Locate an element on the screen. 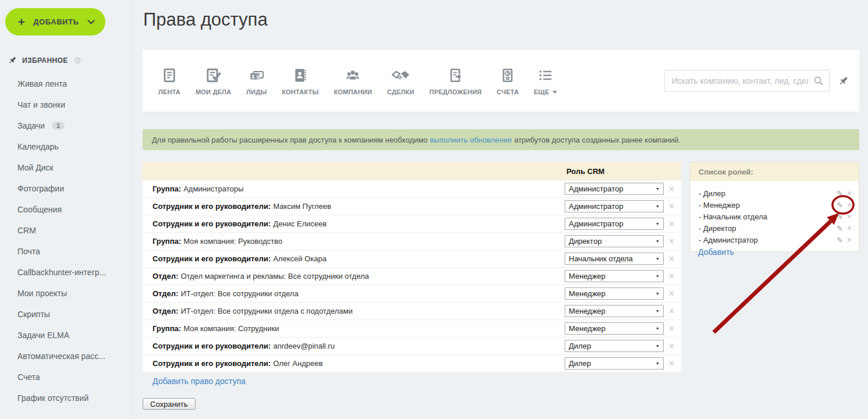 This screenshot has width=868, height=419. tab-label: ЕЩЕ is located at coordinates (545, 92).